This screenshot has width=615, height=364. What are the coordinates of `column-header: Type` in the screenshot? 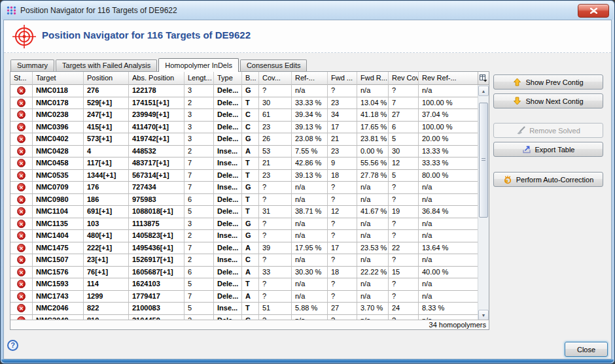 It's located at (228, 78).